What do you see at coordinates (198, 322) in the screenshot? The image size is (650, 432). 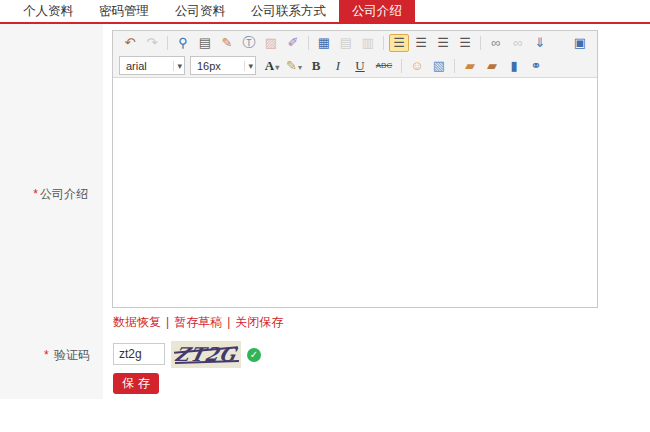 I see `save-draft-link: 暂存草稿` at bounding box center [198, 322].